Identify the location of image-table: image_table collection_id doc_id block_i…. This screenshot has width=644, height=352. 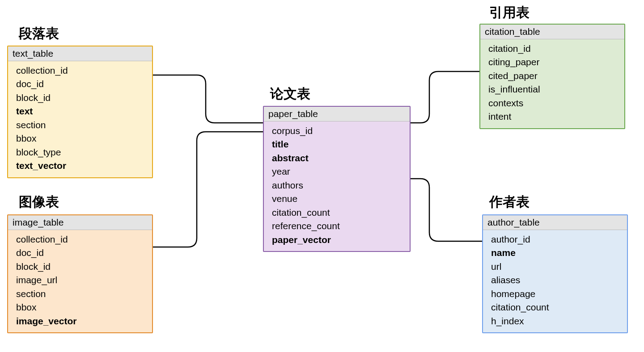
(80, 274).